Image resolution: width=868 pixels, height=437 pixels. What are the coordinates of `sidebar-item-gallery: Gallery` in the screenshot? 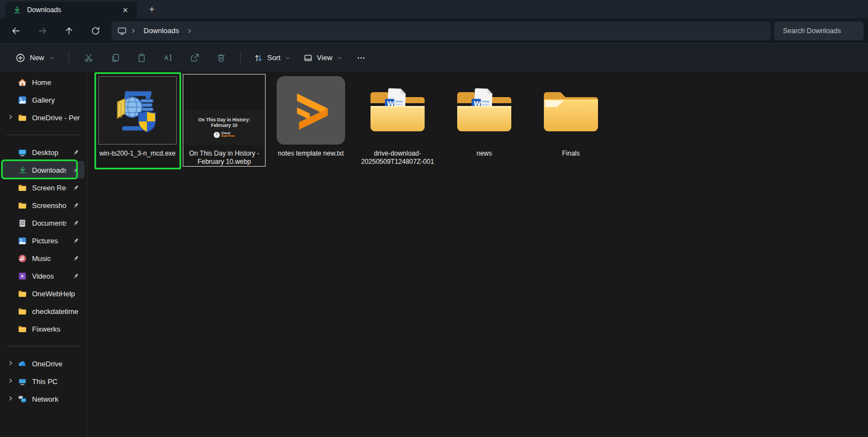 It's located at (43, 100).